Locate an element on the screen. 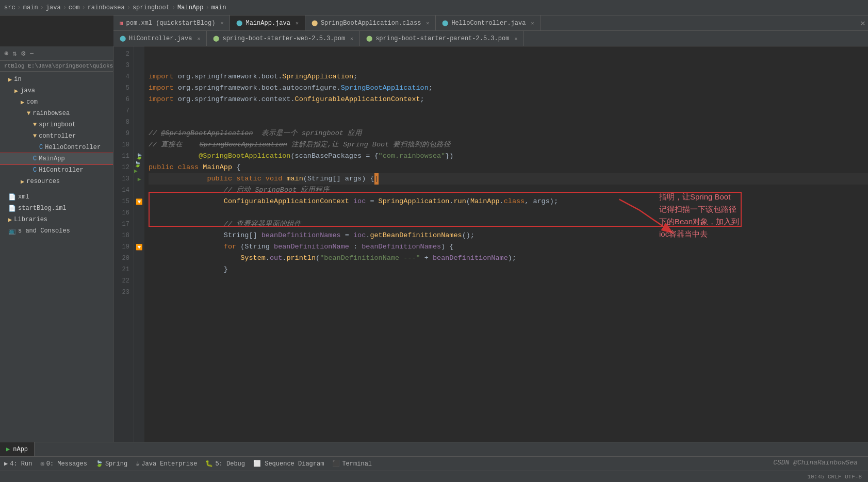 This screenshot has width=868, height=482. line-num-2: 2 is located at coordinates (124, 54).